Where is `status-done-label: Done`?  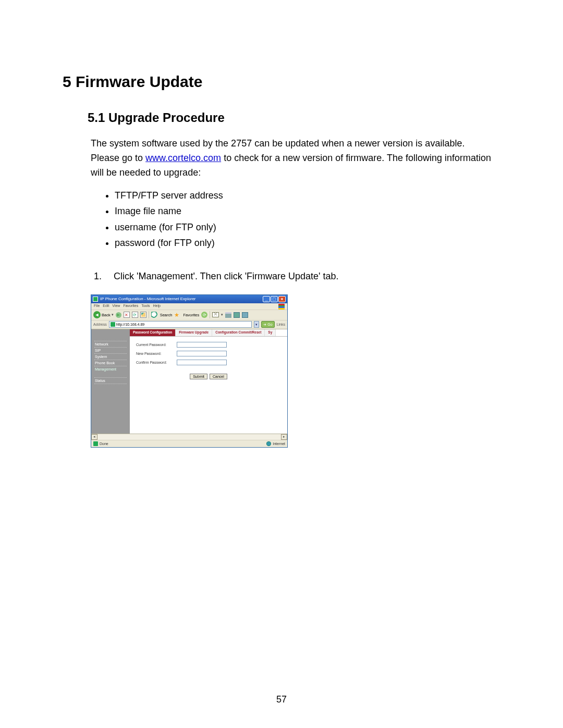 status-done-label: Done is located at coordinates (104, 444).